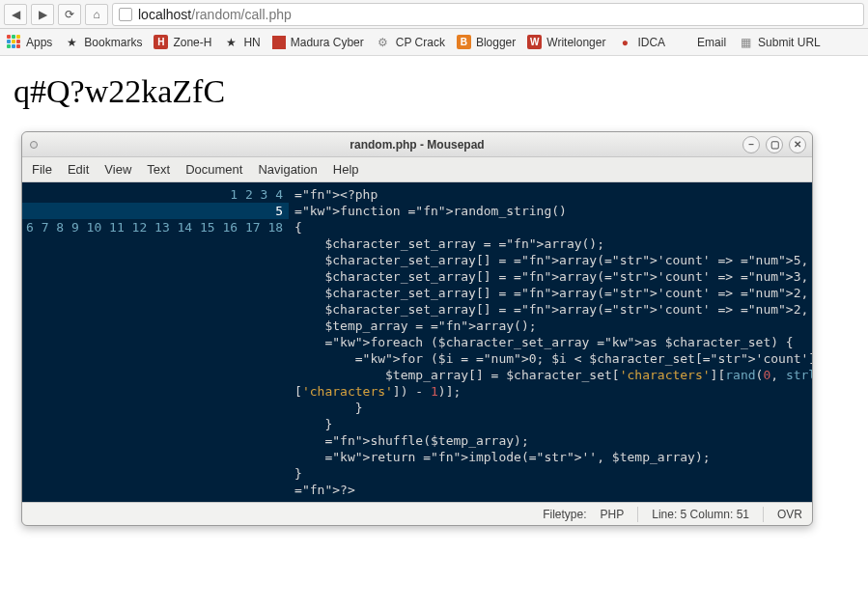 Image resolution: width=868 pixels, height=609 pixels. Describe the element at coordinates (487, 42) in the screenshot. I see `bookmark-blogger: BBlogger` at that location.